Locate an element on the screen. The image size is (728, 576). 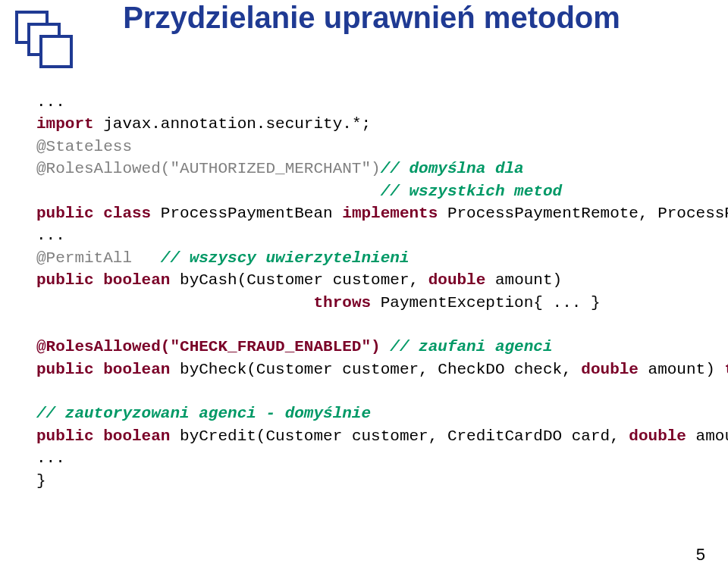
code-text: byCheck(Customer customer, CheckDO check… is located at coordinates (375, 370).